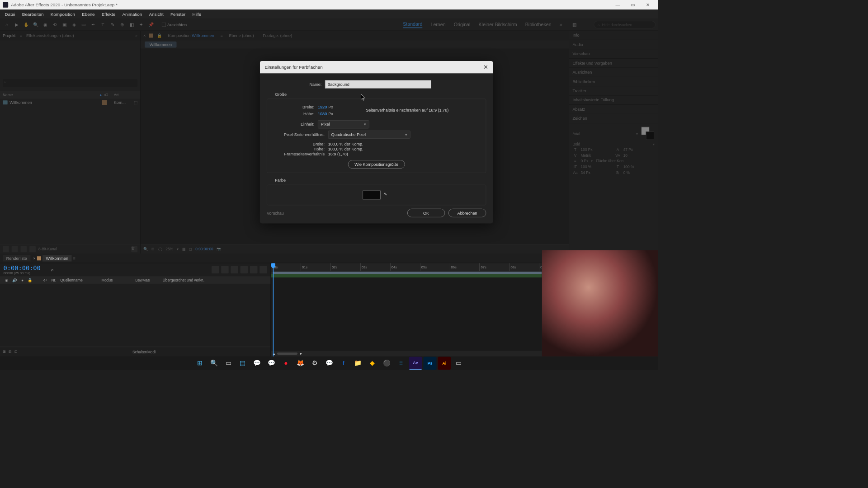 The width and height of the screenshot is (868, 488). Describe the element at coordinates (364, 98) in the screenshot. I see `mouse-cursor` at that location.